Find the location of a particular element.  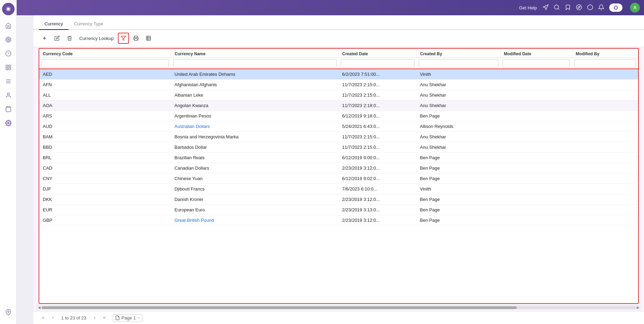

export-button is located at coordinates (148, 38).